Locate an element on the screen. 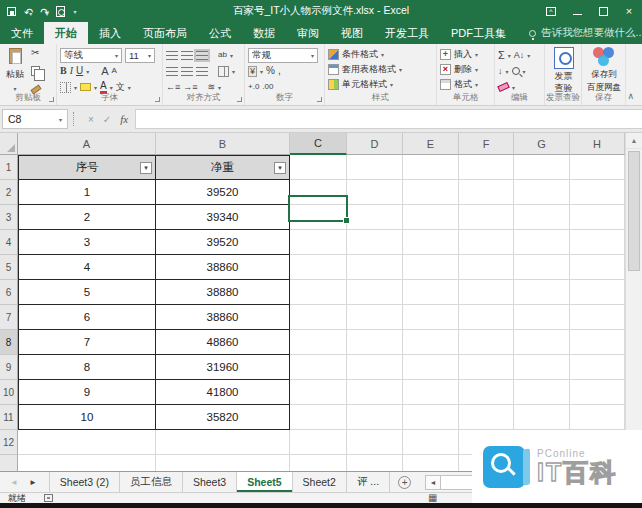  cell-B2: 39520 is located at coordinates (223, 192).